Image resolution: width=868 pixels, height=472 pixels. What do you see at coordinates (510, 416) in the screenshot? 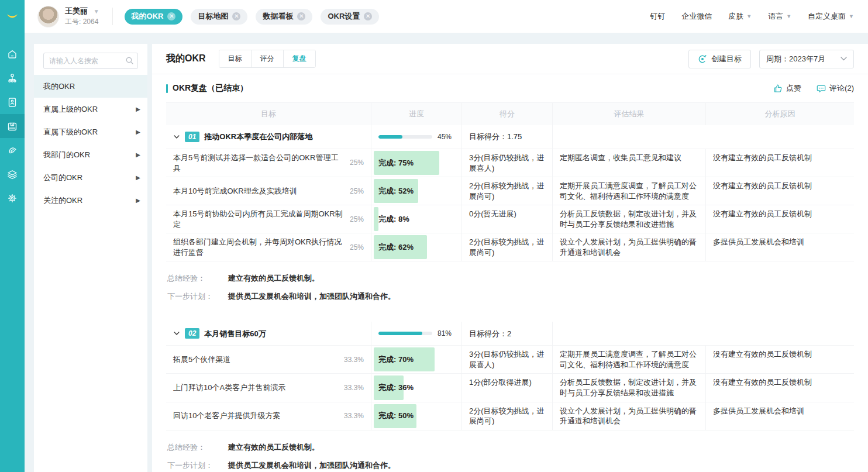
I see `kr-row: 回访10个老客户并提供升级方案33.3%完成: 50%2分(目标较为挑战，进展尚…` at bounding box center [510, 416].